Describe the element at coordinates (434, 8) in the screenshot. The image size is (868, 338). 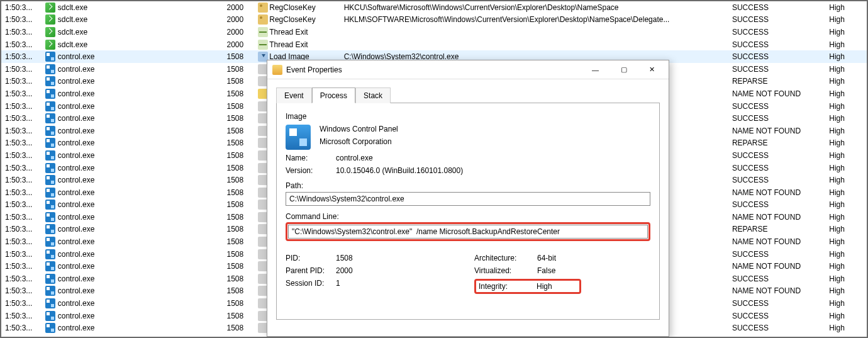
I see `table-row: 1:50:3...sdclt.exe2000RegCloseKeyHKCU\So…` at that location.